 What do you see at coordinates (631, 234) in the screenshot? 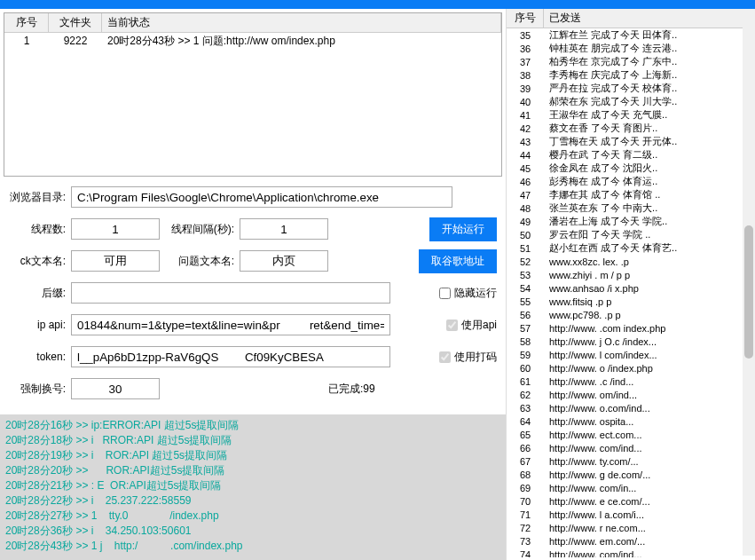
I see `list-item: 50罗云在阳 了今天 学院 ..` at bounding box center [631, 234].